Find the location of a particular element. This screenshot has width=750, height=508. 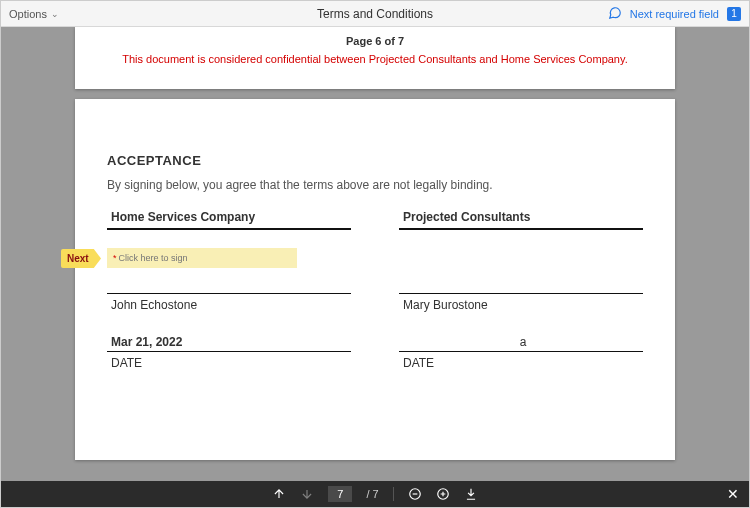

next-flag-label: Next is located at coordinates (78, 258).